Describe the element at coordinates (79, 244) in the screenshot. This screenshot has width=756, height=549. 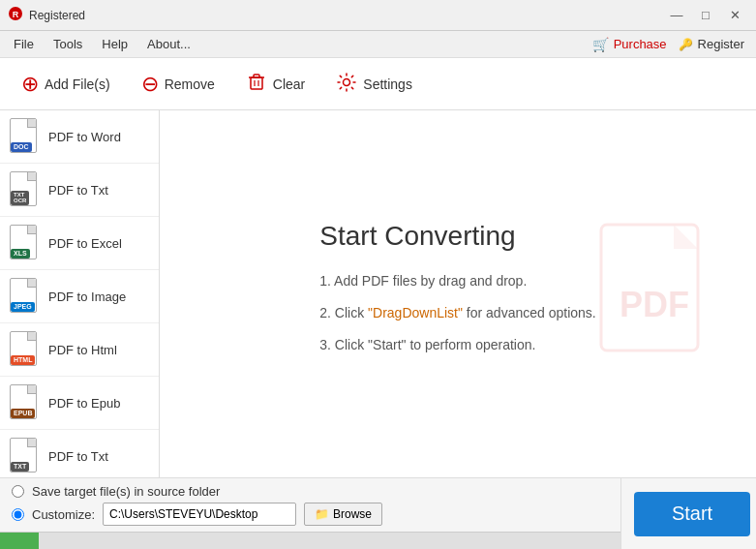
I see `sidebar-item-pdf-to-excel: XLS PDF to Excel` at that location.